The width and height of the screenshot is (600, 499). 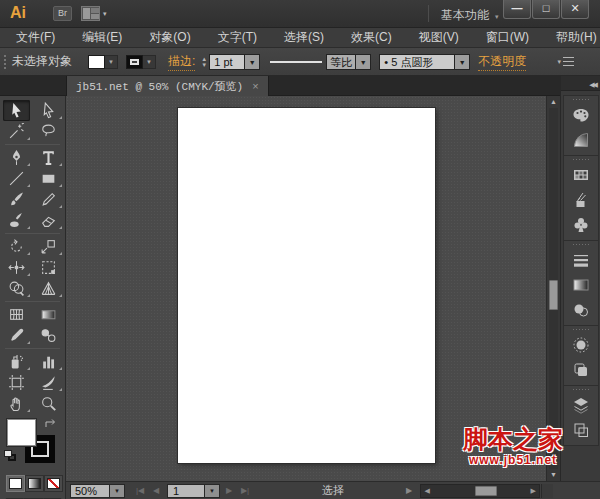 What do you see at coordinates (50, 220) in the screenshot?
I see `tool-eraser` at bounding box center [50, 220].